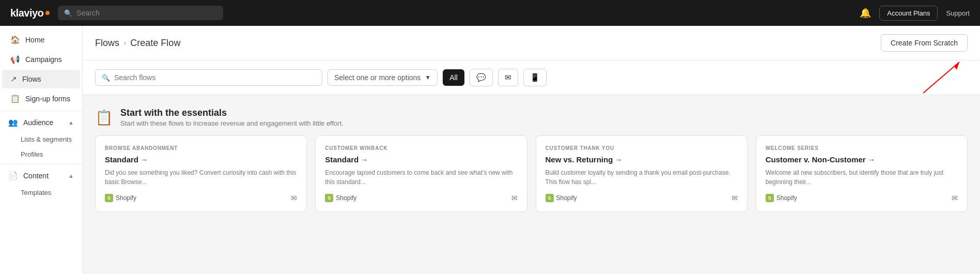  I want to click on flow-card: Customer Winback Standard → Encourage la…, so click(421, 174).